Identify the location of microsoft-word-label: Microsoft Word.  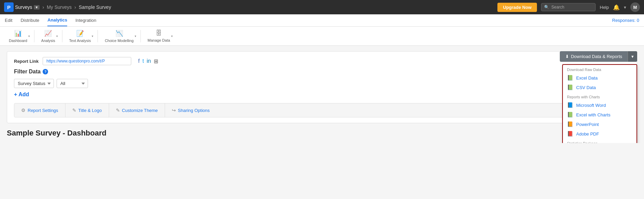
(591, 105).